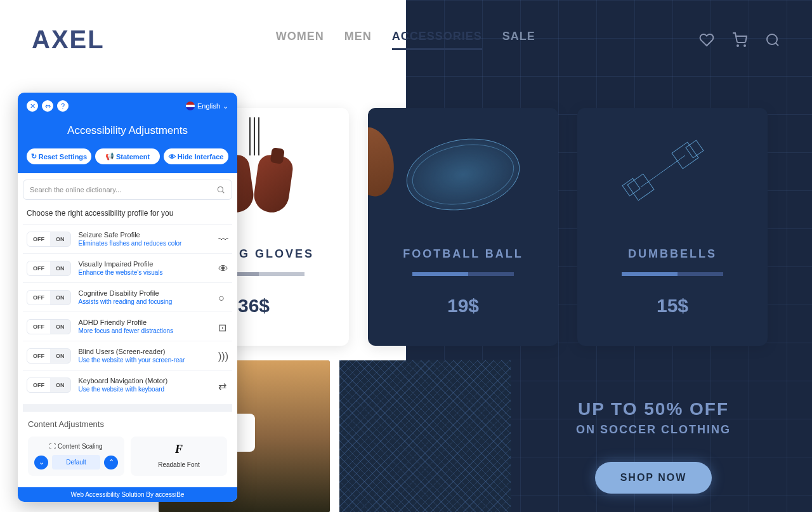 Image resolution: width=812 pixels, height=512 pixels. What do you see at coordinates (32, 106) in the screenshot?
I see `close-icon: ✕` at bounding box center [32, 106].